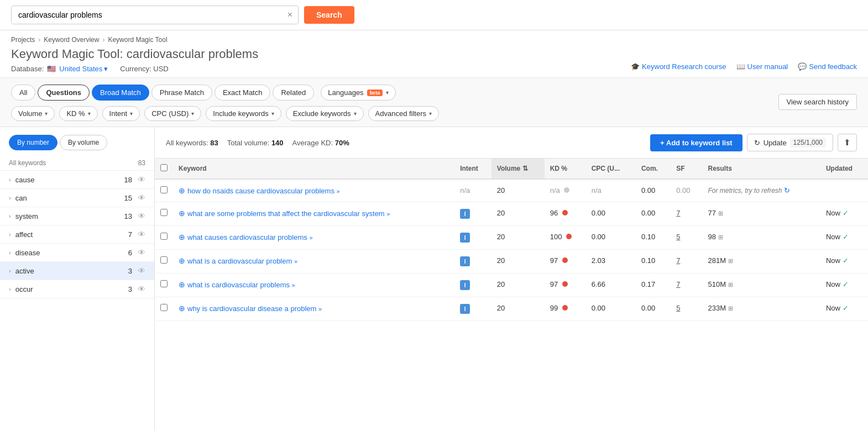  What do you see at coordinates (79, 114) in the screenshot?
I see `kd-filter: KD % ▾` at bounding box center [79, 114].